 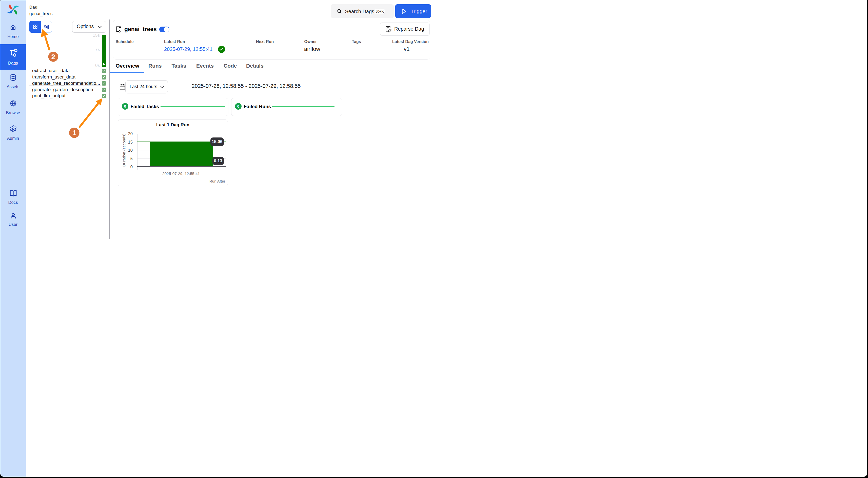 I want to click on svg-text: 1, so click(x=74, y=133).